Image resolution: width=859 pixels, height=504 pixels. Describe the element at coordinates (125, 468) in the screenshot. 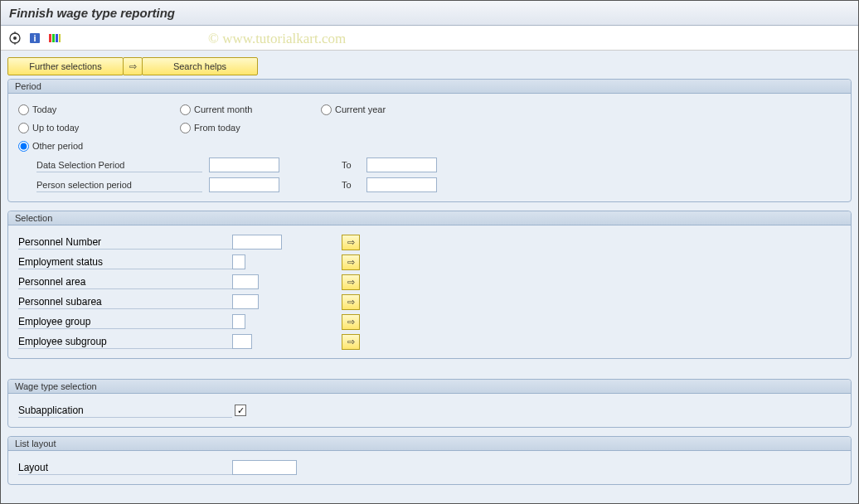

I see `layout-label: Layout` at that location.